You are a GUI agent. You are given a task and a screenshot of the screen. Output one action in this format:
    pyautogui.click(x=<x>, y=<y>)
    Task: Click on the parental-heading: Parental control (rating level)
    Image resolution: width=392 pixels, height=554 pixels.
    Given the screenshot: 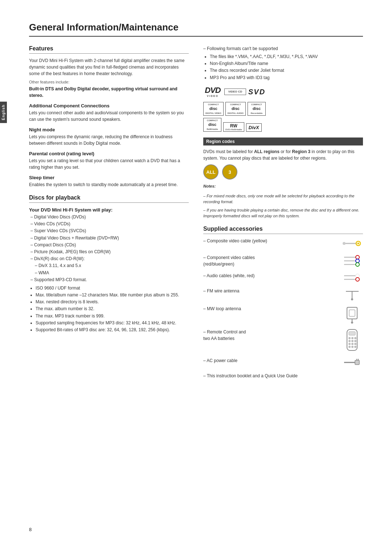 What is the action you would take?
    pyautogui.click(x=109, y=154)
    